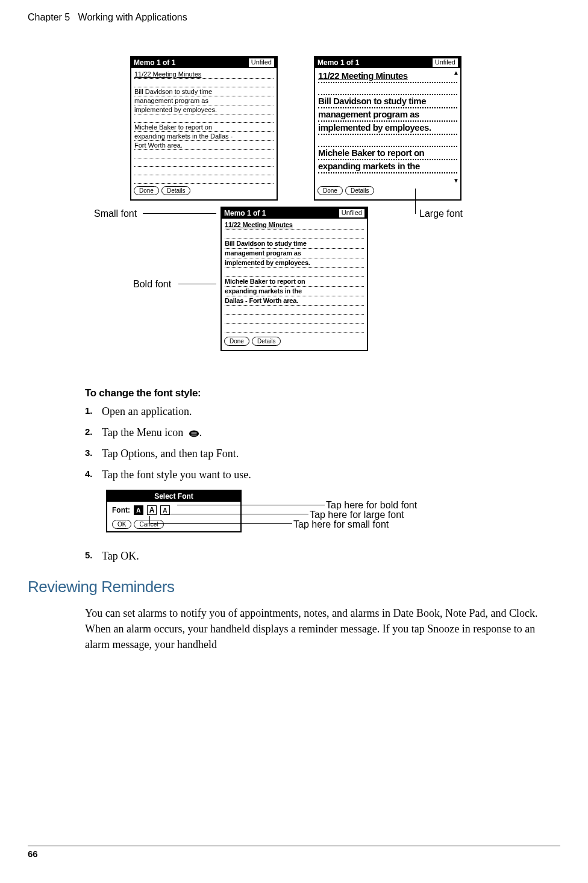 The image size is (588, 883). I want to click on ok-button: OK, so click(122, 524).